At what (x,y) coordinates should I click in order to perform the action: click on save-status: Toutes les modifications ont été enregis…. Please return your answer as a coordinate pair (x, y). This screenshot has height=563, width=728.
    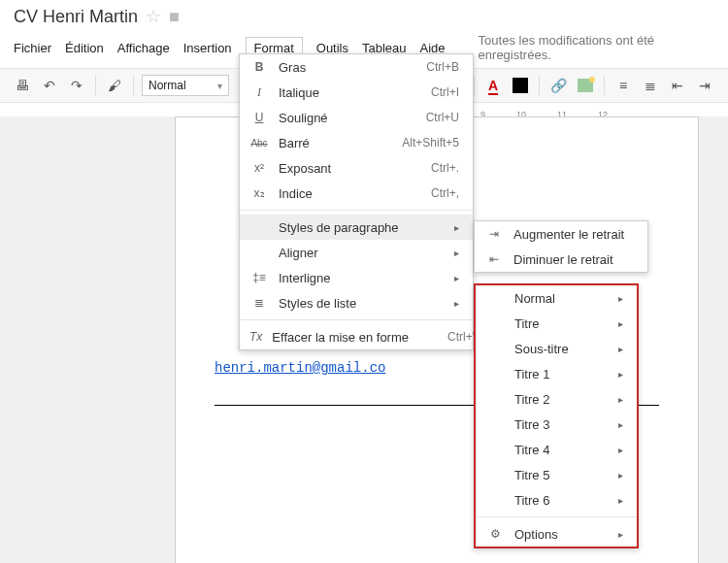
    Looking at the image, I should click on (596, 48).